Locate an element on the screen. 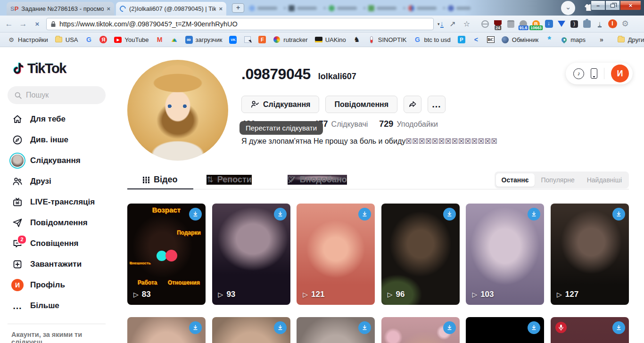 The image size is (644, 343). search-input is located at coordinates (61, 95).